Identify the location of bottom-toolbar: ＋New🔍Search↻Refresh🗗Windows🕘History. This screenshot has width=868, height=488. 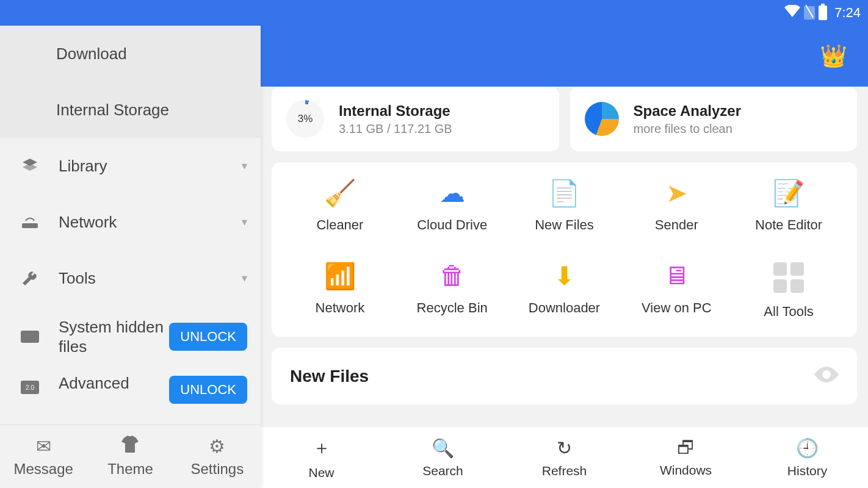
(564, 458).